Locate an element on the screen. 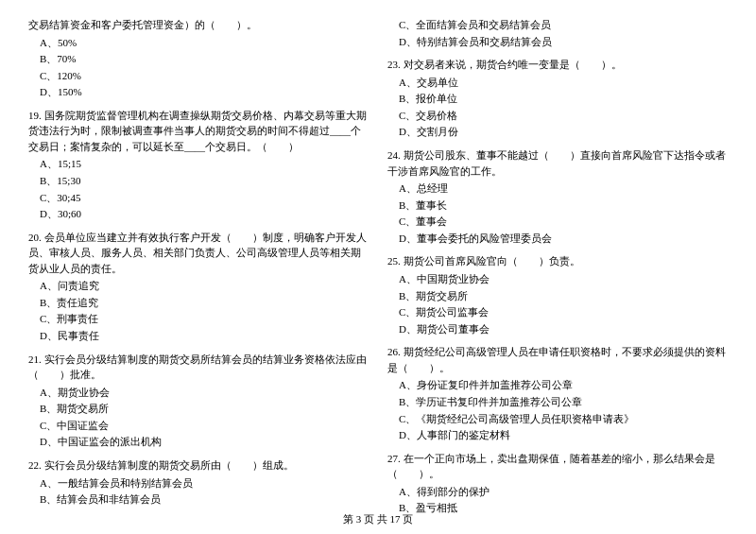  option-item: C、120% is located at coordinates (204, 77).